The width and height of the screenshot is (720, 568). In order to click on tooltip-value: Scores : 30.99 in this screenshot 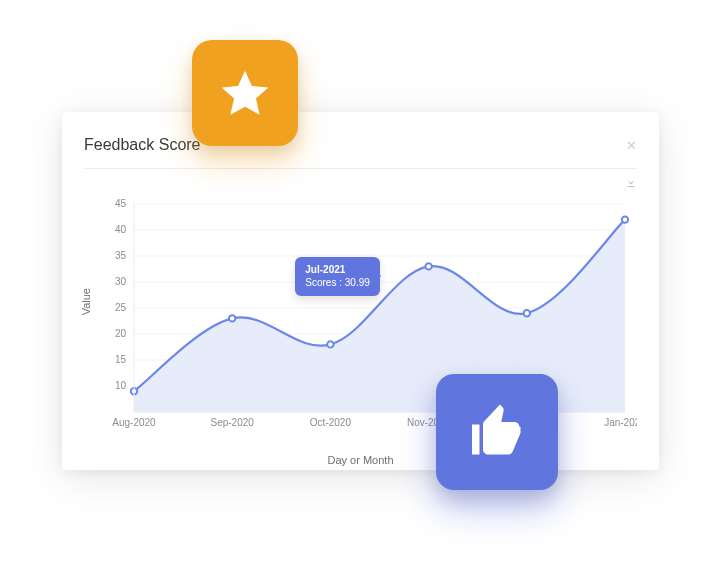, I will do `click(337, 283)`.